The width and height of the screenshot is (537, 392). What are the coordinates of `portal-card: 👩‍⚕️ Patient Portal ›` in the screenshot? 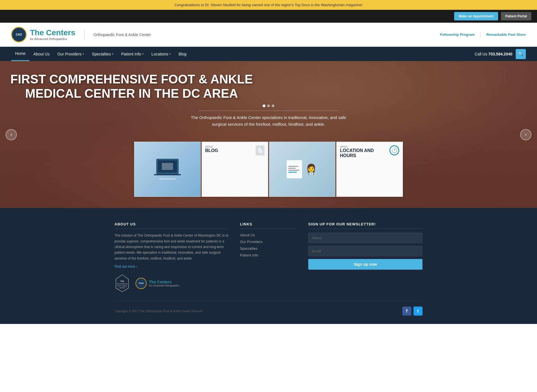 It's located at (302, 169).